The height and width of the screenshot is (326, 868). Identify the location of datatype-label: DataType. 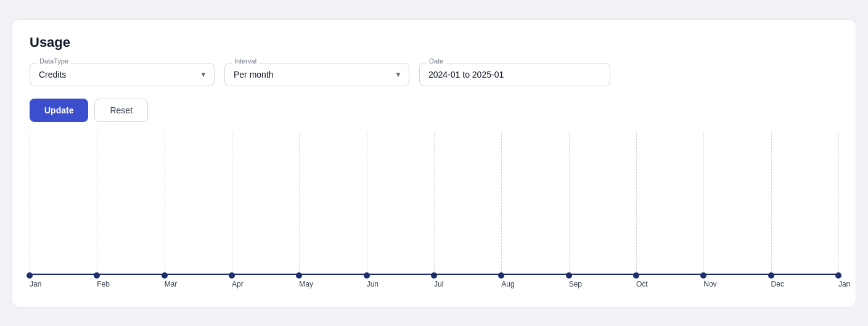
(54, 61).